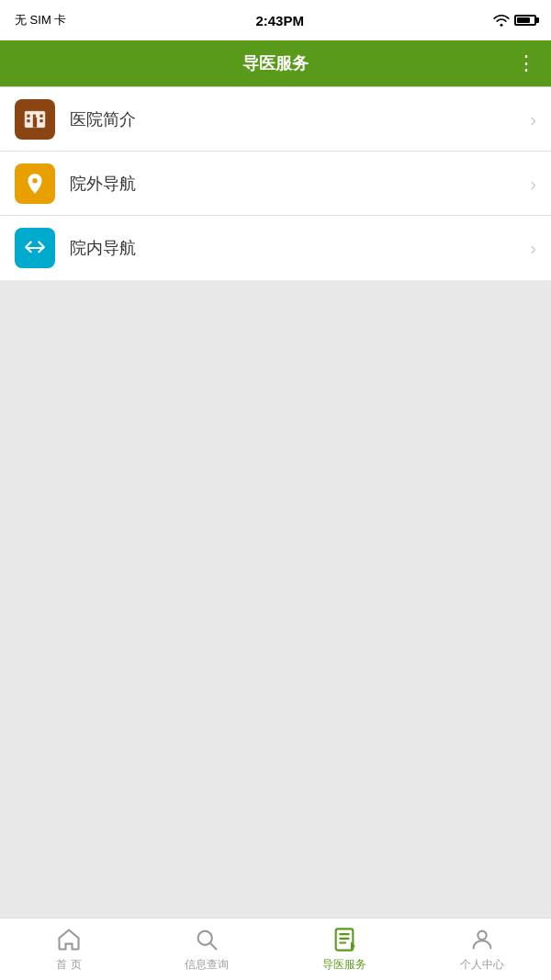 The image size is (551, 980). What do you see at coordinates (68, 964) in the screenshot?
I see `home-tab-label: 首 页` at bounding box center [68, 964].